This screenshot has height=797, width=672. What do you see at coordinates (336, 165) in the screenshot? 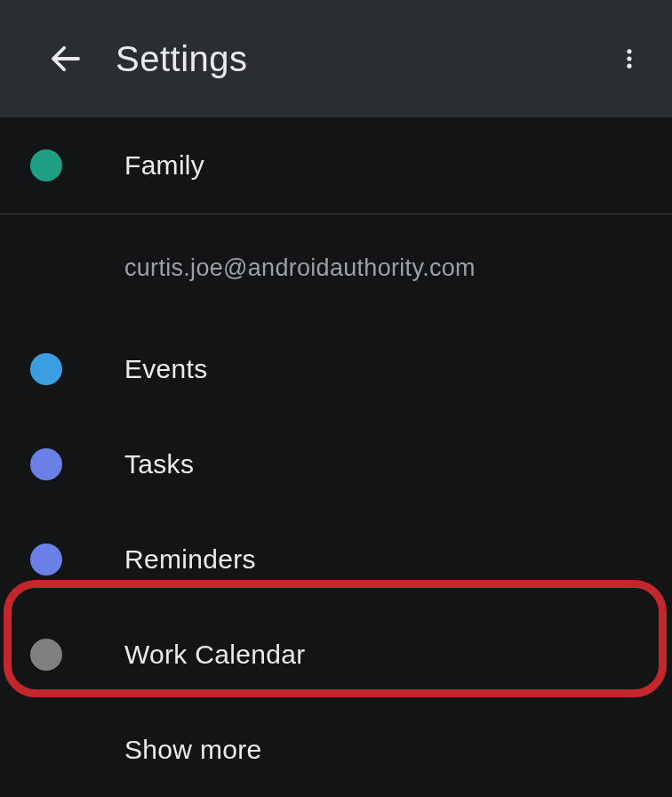
I see `calendar-item-family: Family` at bounding box center [336, 165].